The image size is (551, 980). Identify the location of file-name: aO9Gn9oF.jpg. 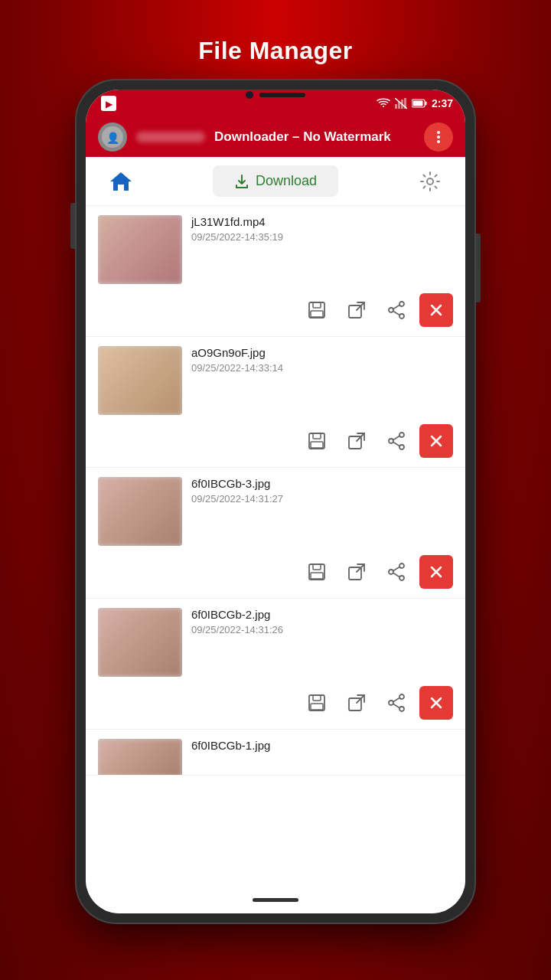
(322, 352).